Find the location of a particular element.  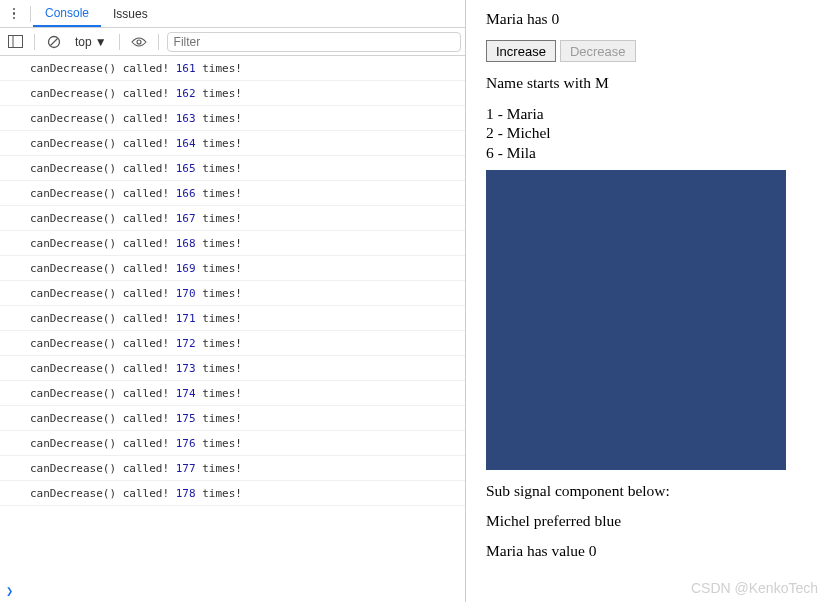

log-entry: canDecrease() called! 173 times! is located at coordinates (232, 368).